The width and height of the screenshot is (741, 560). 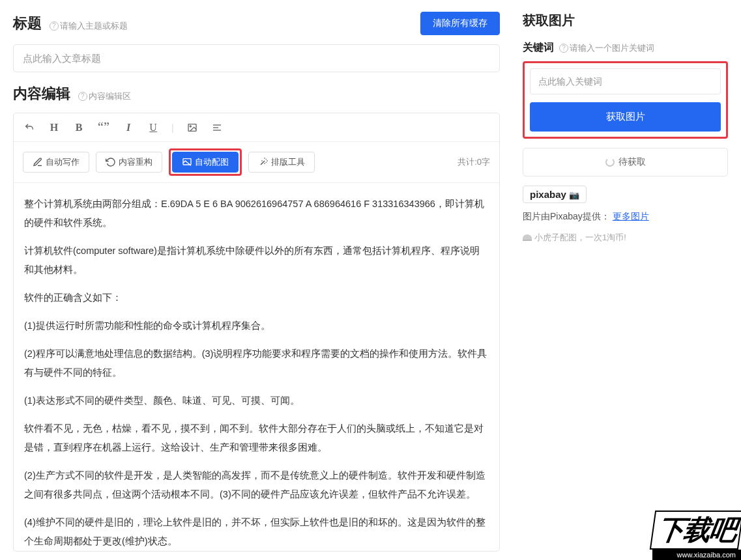 I want to click on fetch-image-button: 获取图片, so click(x=626, y=117).